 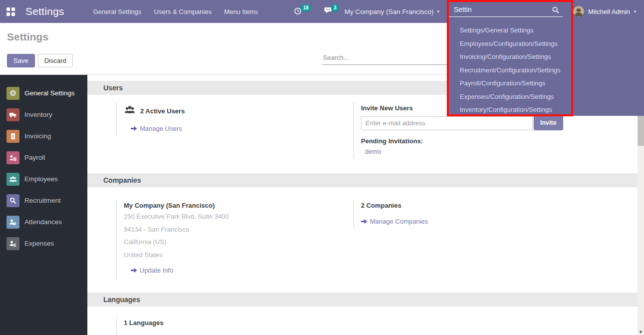 I want to click on menu-search-results: Settings/General Settings Employees/Conf…, so click(x=509, y=70).